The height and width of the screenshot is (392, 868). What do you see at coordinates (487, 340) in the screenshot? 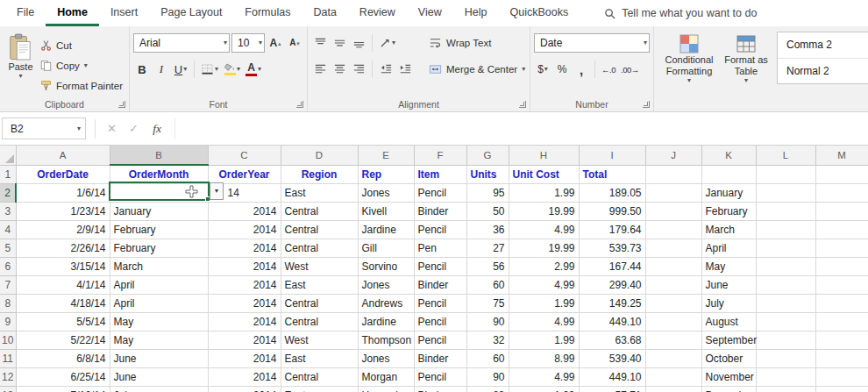
I see `cell-G10: 32` at bounding box center [487, 340].